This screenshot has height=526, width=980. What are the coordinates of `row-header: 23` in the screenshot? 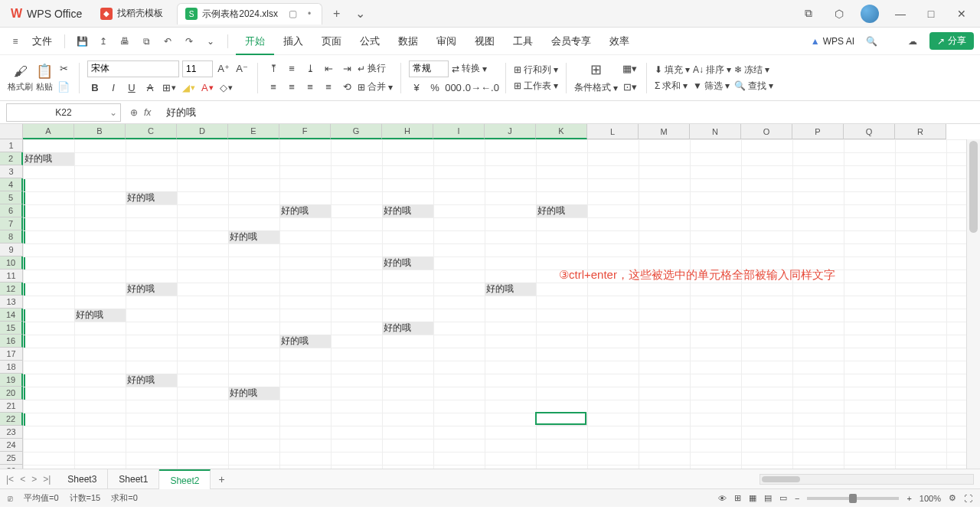 It's located at (11, 432).